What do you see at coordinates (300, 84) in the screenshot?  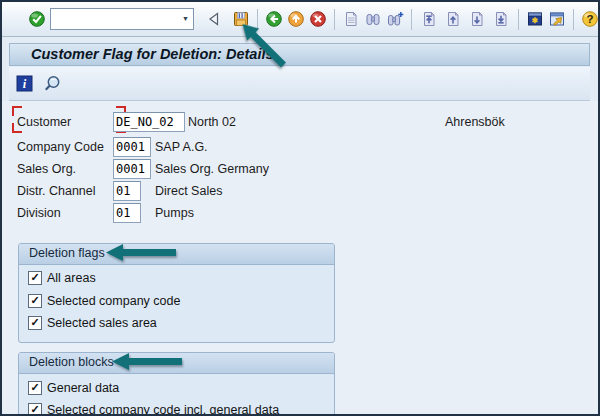 I see `application-toolbar: i` at bounding box center [300, 84].